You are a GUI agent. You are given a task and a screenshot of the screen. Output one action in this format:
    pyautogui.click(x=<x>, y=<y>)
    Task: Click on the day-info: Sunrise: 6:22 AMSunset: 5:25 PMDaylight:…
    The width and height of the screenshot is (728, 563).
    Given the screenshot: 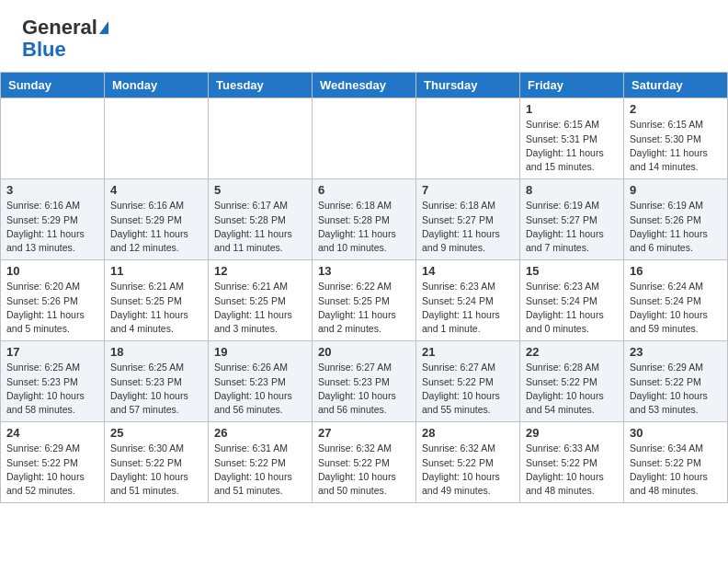 What is the action you would take?
    pyautogui.click(x=364, y=307)
    